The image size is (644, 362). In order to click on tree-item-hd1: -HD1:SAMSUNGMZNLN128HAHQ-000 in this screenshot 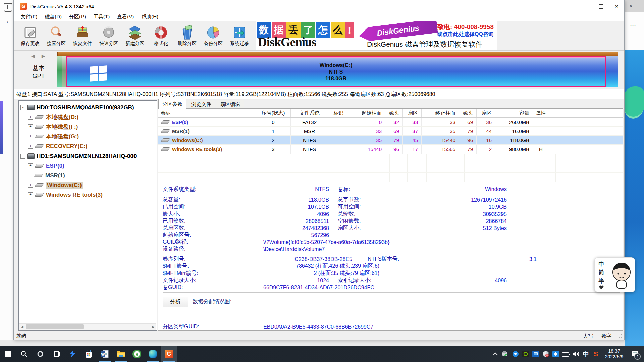, I will do `click(88, 156)`.